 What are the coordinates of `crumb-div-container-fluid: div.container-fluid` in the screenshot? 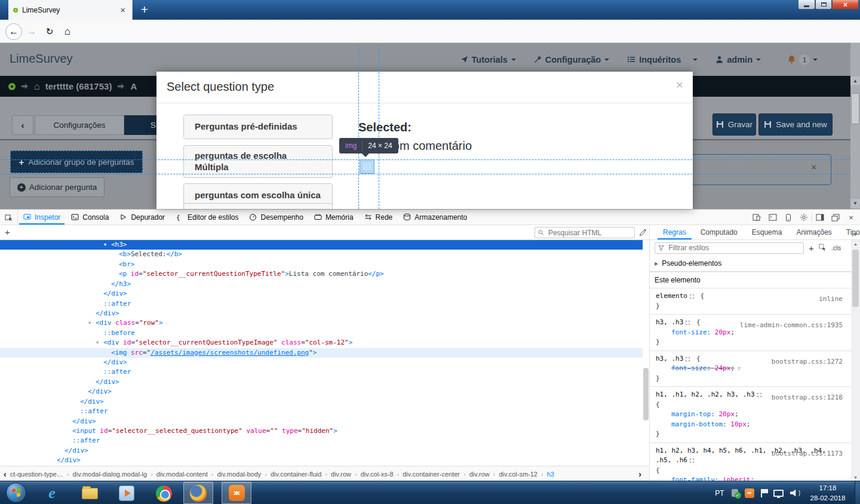 It's located at (296, 474).